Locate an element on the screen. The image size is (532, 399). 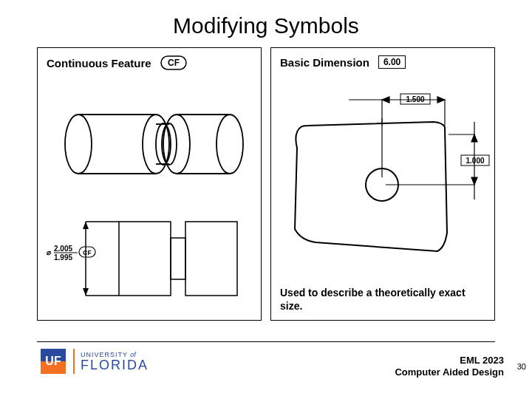
footer-rule is located at coordinates (266, 341).